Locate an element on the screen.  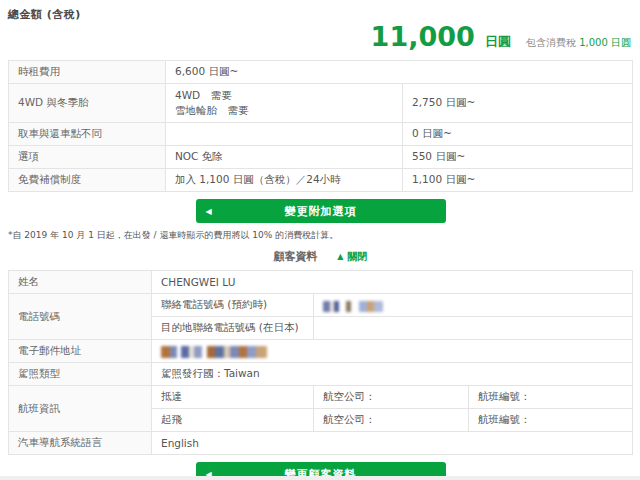
fee-detail: 加入 1,100 日圓（含稅）／24小時 is located at coordinates (284, 180).